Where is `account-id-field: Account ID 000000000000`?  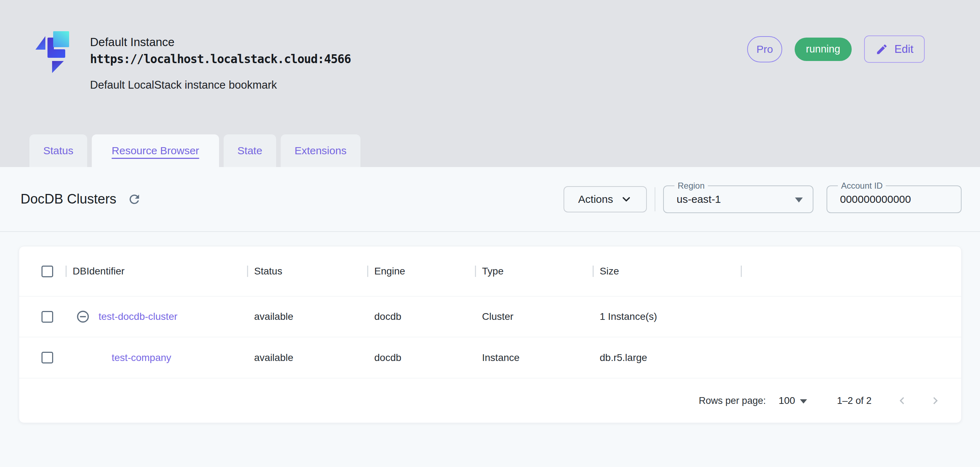 account-id-field: Account ID 000000000000 is located at coordinates (894, 199).